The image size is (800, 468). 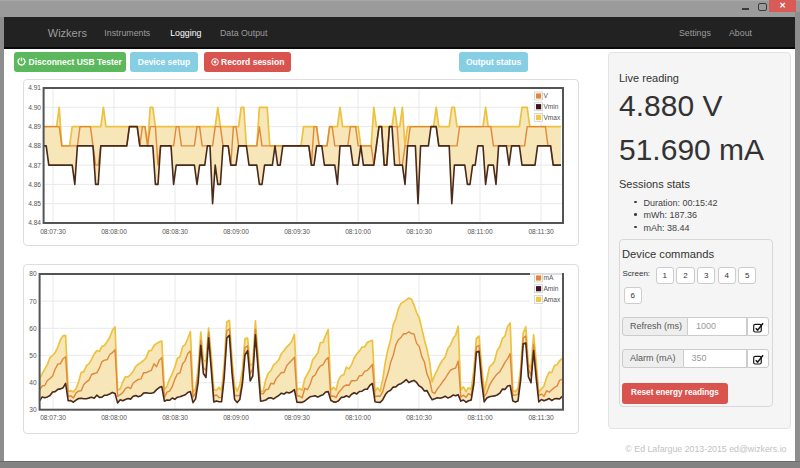 I want to click on svg-text: mA, so click(x=548, y=278).